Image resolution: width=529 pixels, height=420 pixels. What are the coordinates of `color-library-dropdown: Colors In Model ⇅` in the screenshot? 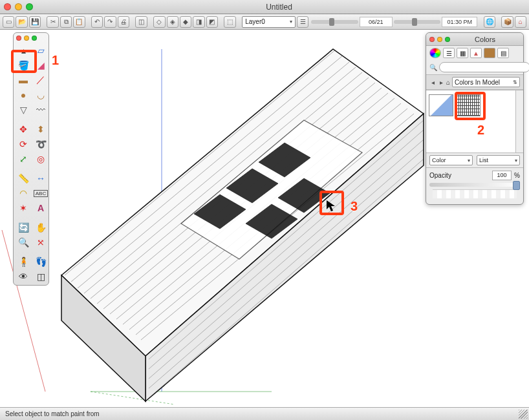 It's located at (486, 82).